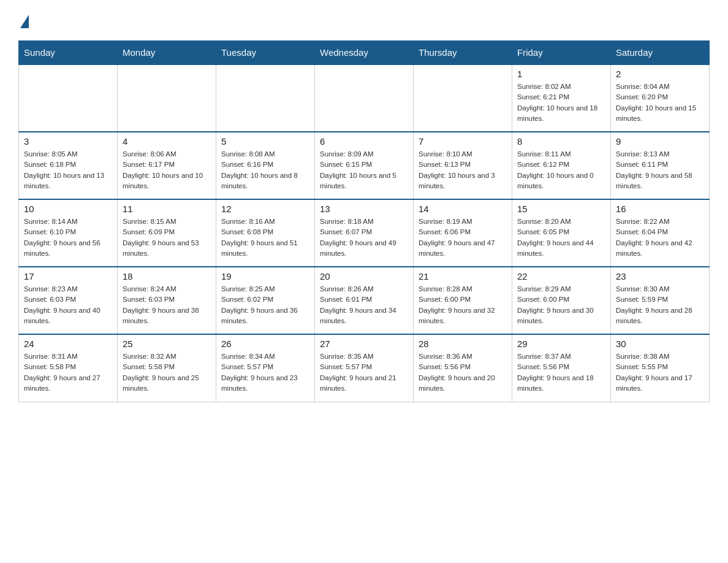 This screenshot has height=563, width=728. Describe the element at coordinates (266, 53) in the screenshot. I see `header-tuesday: Tuesday` at that location.